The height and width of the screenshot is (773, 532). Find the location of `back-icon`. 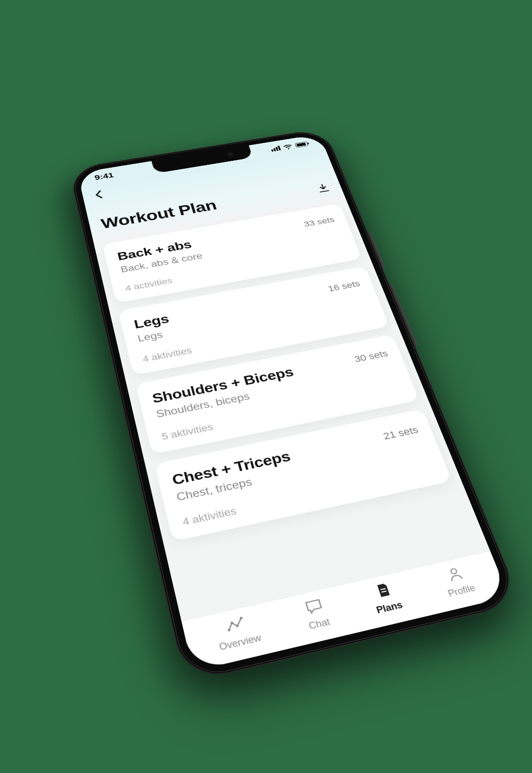

back-icon is located at coordinates (100, 195).